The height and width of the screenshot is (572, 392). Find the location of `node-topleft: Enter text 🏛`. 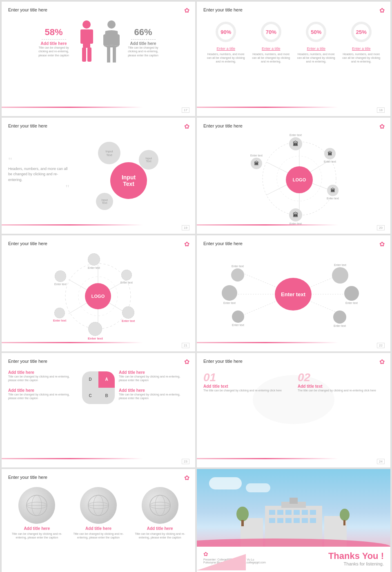

node-topleft: Enter text 🏛 is located at coordinates (256, 162).